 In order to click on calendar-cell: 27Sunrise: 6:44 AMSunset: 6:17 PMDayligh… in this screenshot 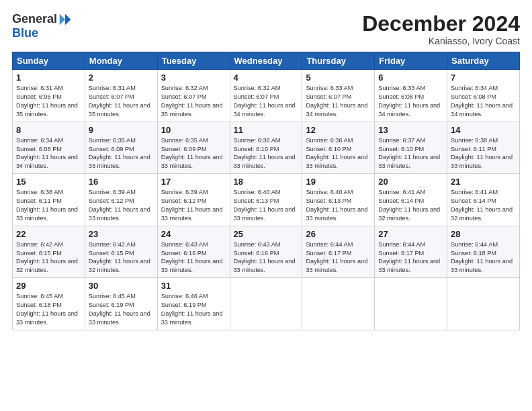, I will do `click(411, 252)`.